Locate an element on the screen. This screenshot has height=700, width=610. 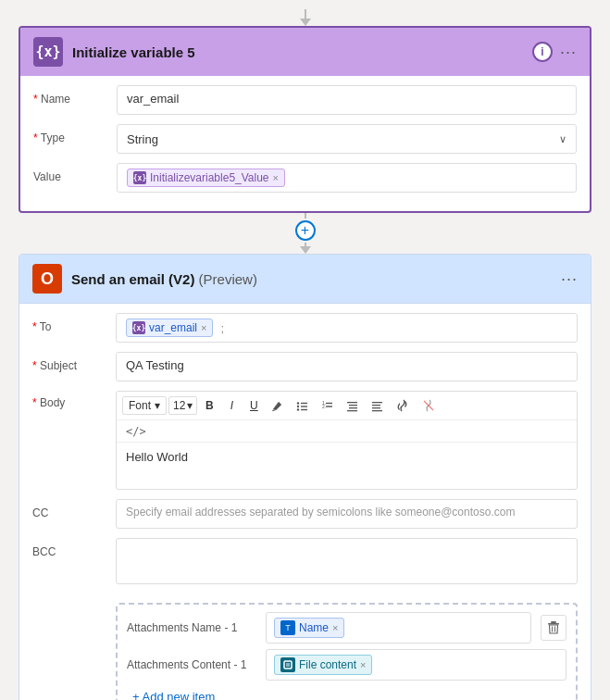
email-body-label: * Body is located at coordinates (69, 400).